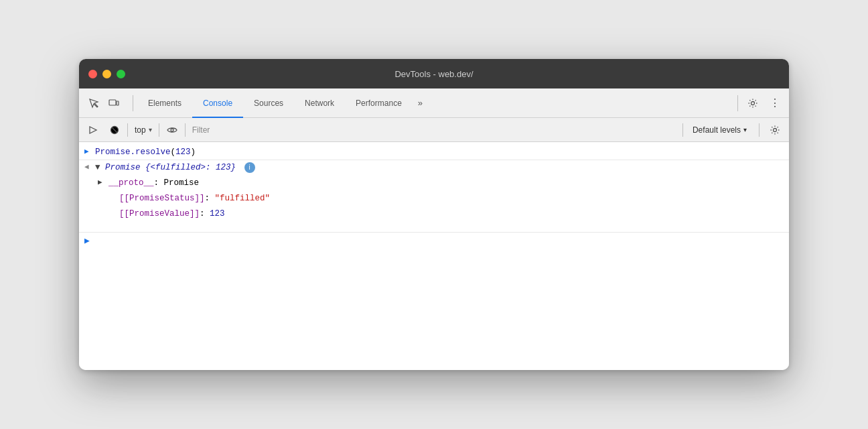 This screenshot has height=429, width=868. What do you see at coordinates (182, 183) in the screenshot?
I see `proto-value: Promise` at bounding box center [182, 183].